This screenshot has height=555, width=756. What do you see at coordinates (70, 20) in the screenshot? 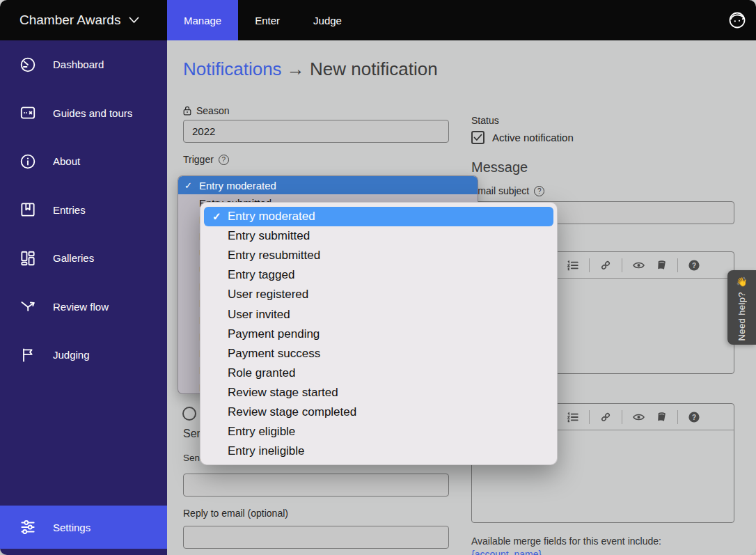
I see `brand-label: Chamber Awards` at bounding box center [70, 20].